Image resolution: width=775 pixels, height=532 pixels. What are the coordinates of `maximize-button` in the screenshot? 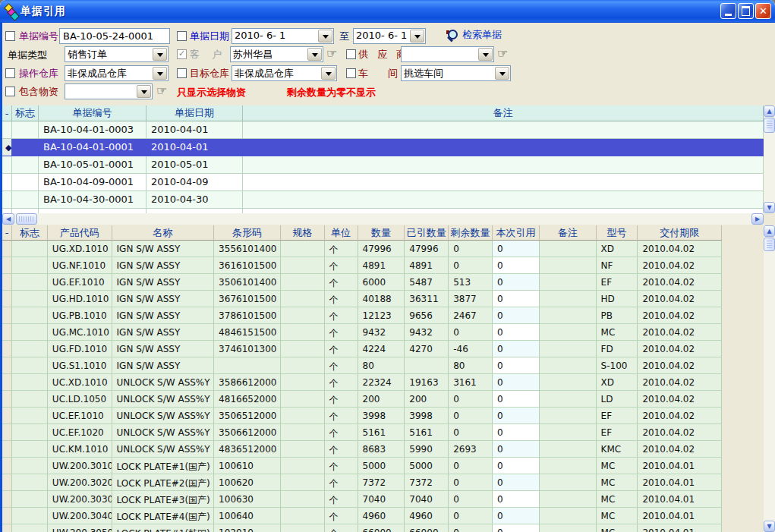 It's located at (745, 11).